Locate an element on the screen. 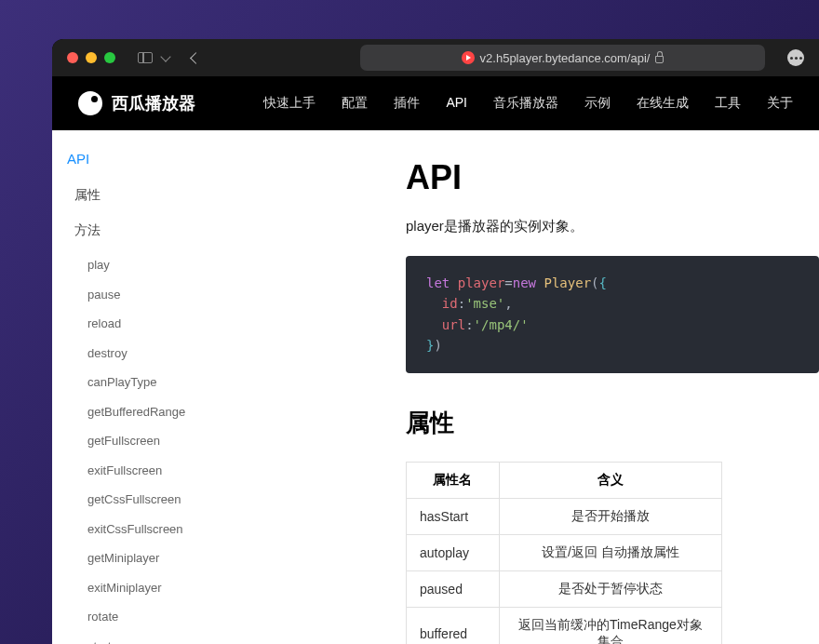  nav-item: 配置 is located at coordinates (355, 103).